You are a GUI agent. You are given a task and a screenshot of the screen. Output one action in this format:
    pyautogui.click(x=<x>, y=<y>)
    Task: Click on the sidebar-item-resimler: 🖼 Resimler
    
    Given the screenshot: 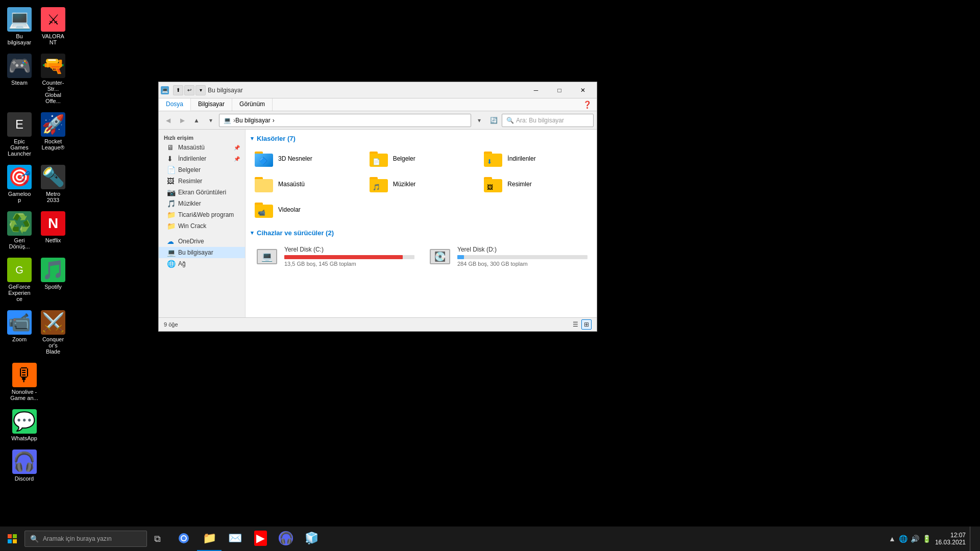 What is the action you would take?
    pyautogui.click(x=202, y=181)
    